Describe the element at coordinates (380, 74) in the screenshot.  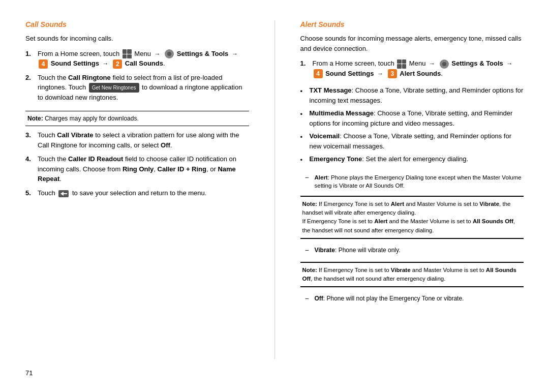
I see `alert-arrow-3: →` at that location.